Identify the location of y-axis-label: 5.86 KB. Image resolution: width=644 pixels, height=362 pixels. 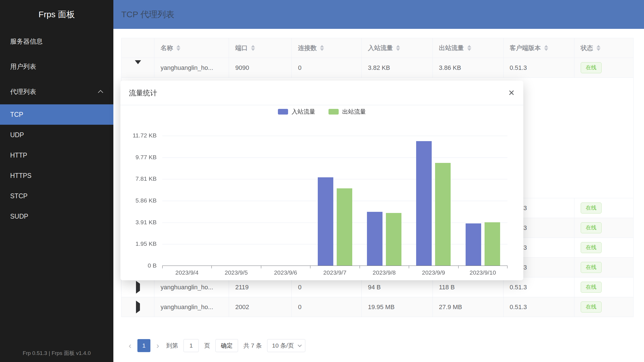
(140, 201).